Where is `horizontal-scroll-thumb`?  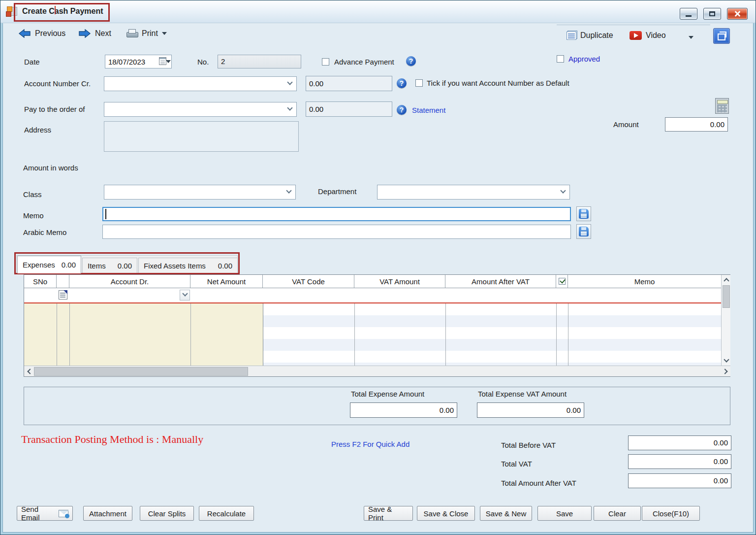 horizontal-scroll-thumb is located at coordinates (141, 371).